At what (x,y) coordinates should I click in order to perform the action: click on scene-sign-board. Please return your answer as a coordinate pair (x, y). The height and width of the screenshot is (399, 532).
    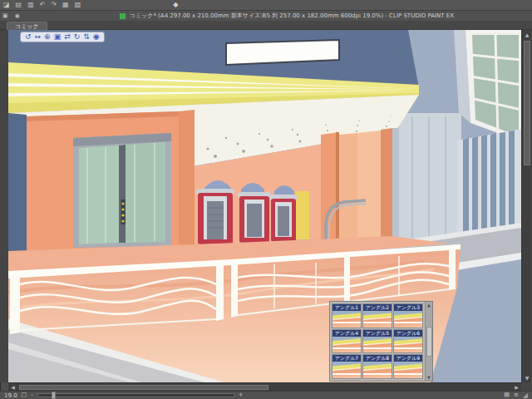
    Looking at the image, I should click on (283, 52).